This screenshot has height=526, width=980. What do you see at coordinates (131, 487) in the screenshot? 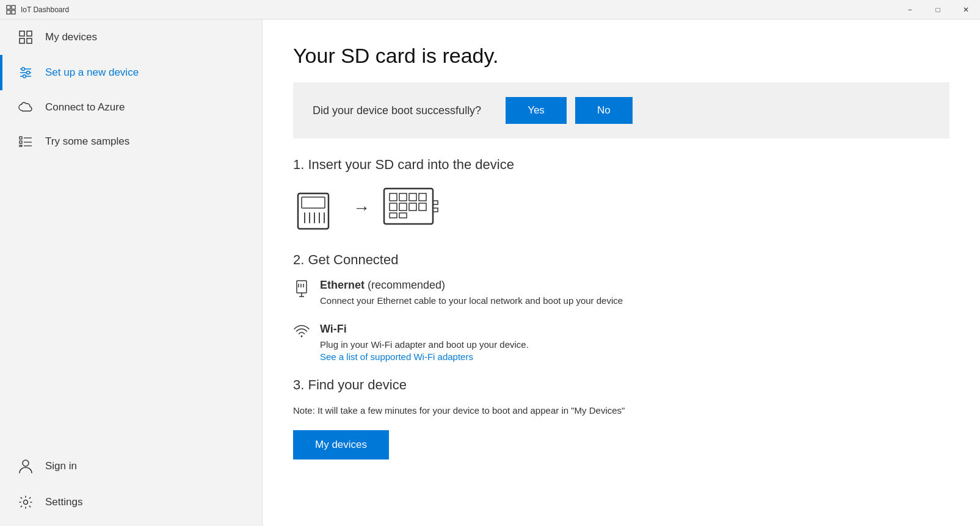
I see `sidebar-bottom: Sign in Settings` at bounding box center [131, 487].